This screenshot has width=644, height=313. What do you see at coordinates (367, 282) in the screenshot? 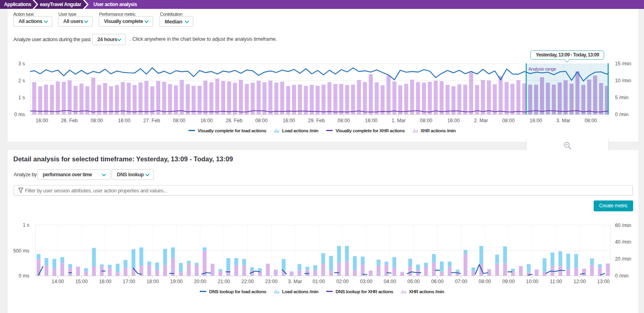
I see `svg-text: 03:00` at bounding box center [367, 282].